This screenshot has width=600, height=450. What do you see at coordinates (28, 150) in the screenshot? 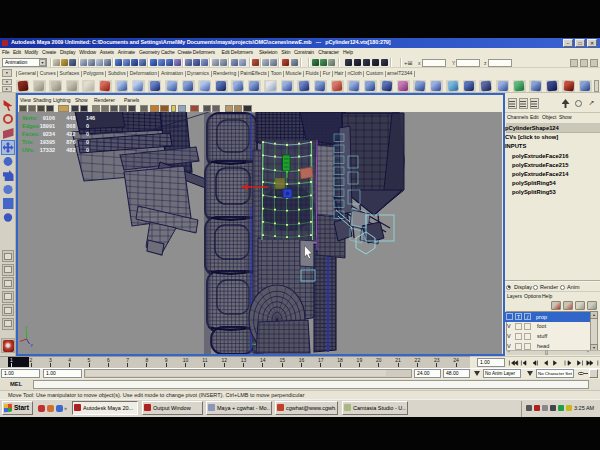
I see `svg-text: UVs:` at bounding box center [28, 150].